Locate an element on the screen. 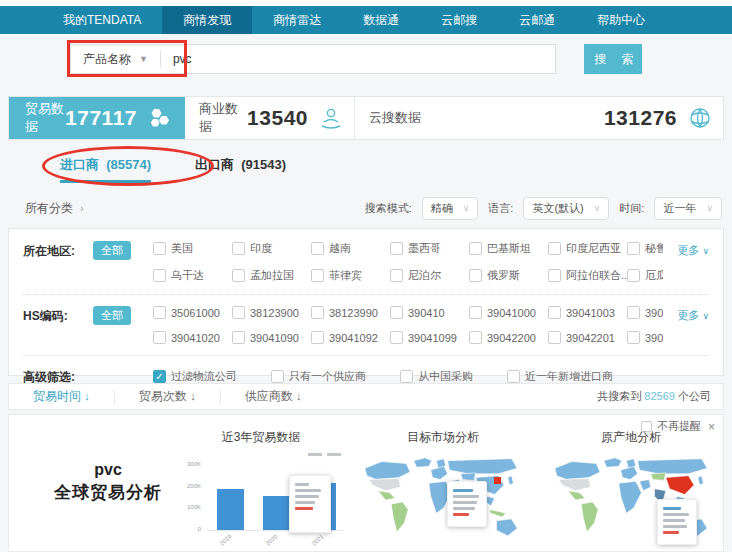 The height and width of the screenshot is (552, 732). hs-option: 39041010 is located at coordinates (645, 312).